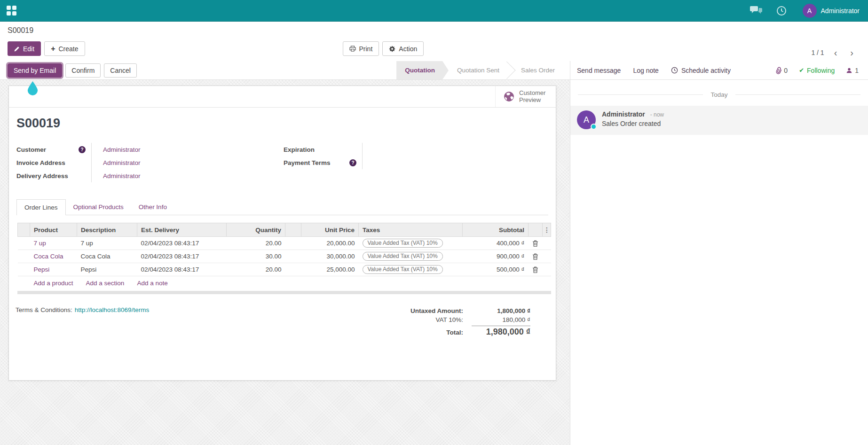 The width and height of the screenshot is (868, 445). What do you see at coordinates (284, 258) in the screenshot?
I see `order-lines-table: Product Description Est. Delivery Quanti…` at bounding box center [284, 258].